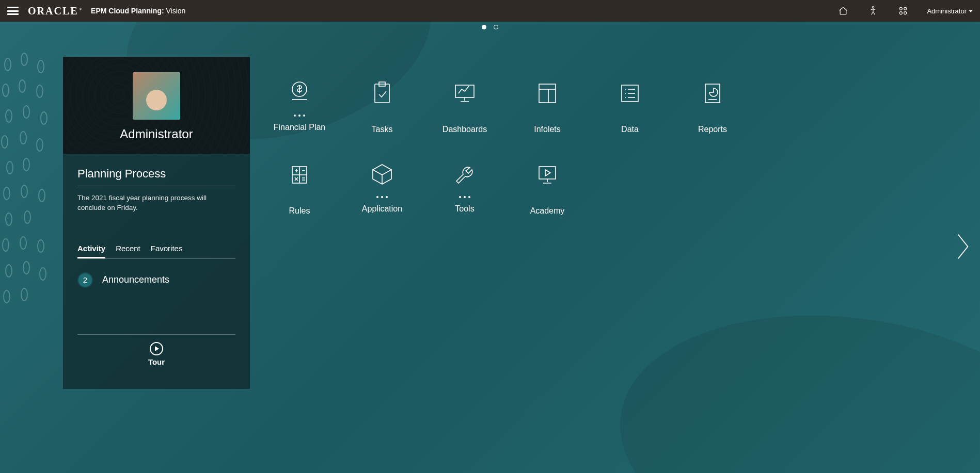  Describe the element at coordinates (13, 11) in the screenshot. I see `nav-menu-button` at that location.